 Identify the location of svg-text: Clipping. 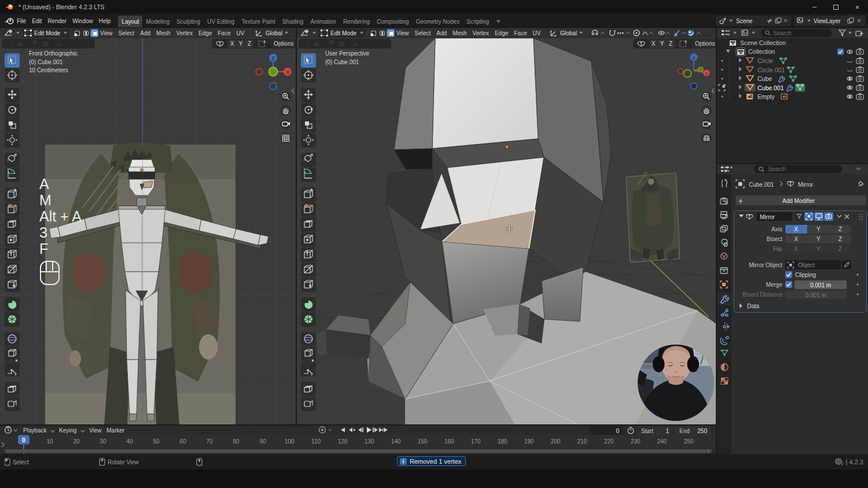
(806, 275).